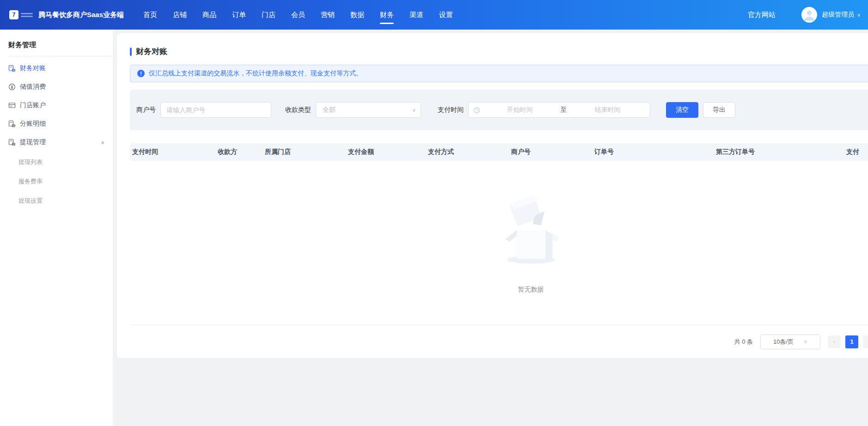 The width and height of the screenshot is (868, 426). What do you see at coordinates (239, 15) in the screenshot?
I see `nav-item-orders: 订单` at bounding box center [239, 15].